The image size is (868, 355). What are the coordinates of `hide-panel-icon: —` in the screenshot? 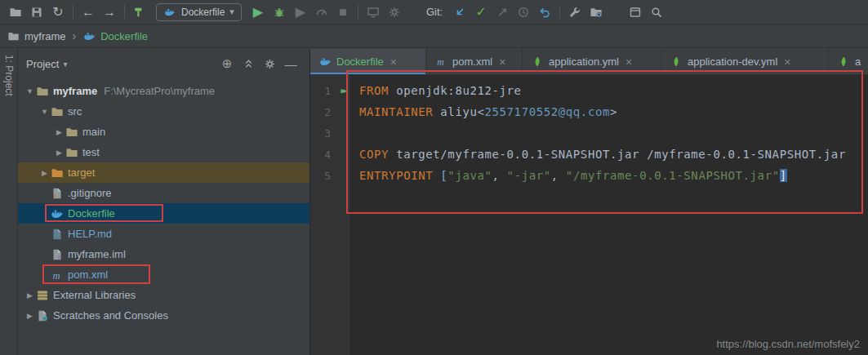 It's located at (291, 64).